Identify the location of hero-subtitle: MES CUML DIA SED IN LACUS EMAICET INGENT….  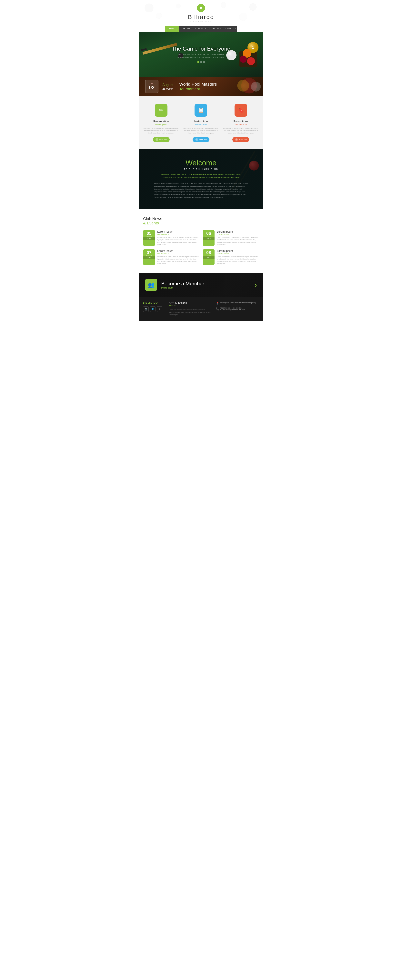
(201, 56).